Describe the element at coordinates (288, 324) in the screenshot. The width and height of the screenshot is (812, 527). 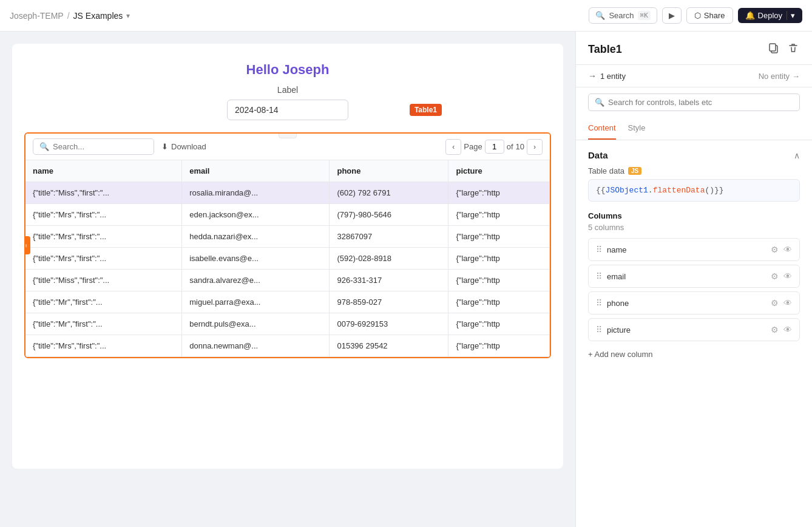
I see `table-row: {"title":"Mr","first":"...berndt.puls@ex…` at that location.